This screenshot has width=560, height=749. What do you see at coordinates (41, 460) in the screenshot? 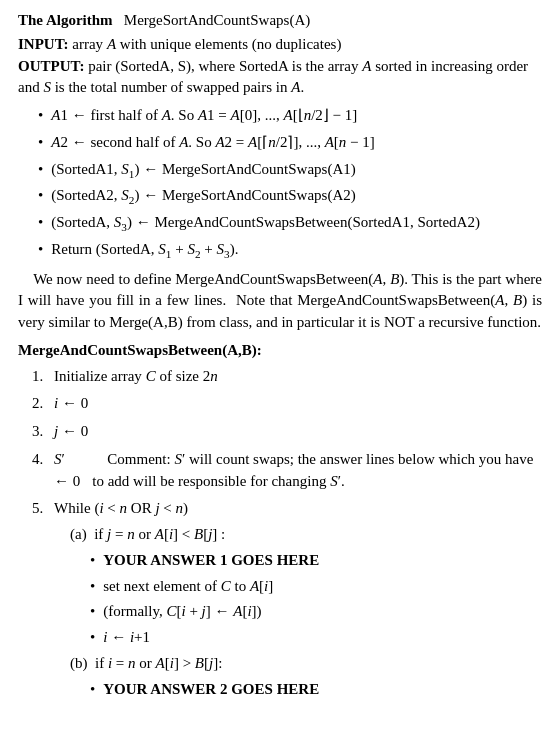
I see `step-4-num: 4.` at bounding box center [41, 460].